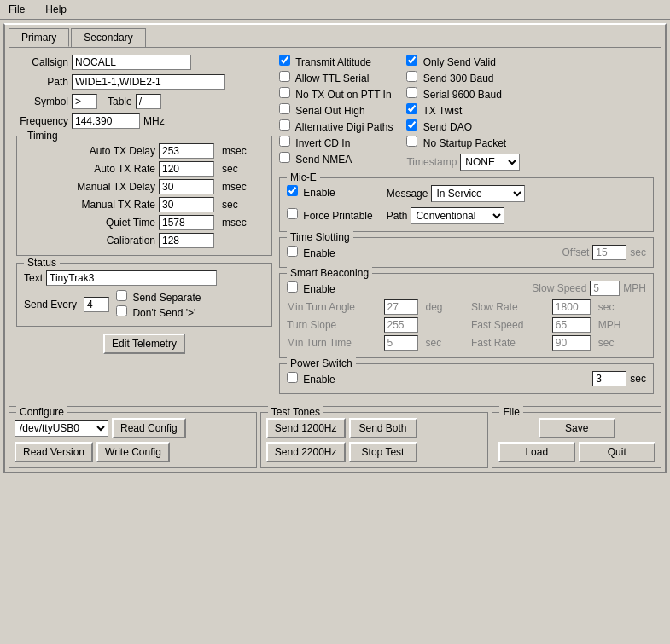 The width and height of the screenshot is (670, 644). Describe the element at coordinates (144, 62) in the screenshot. I see `callsign-row: Callsign` at that location.